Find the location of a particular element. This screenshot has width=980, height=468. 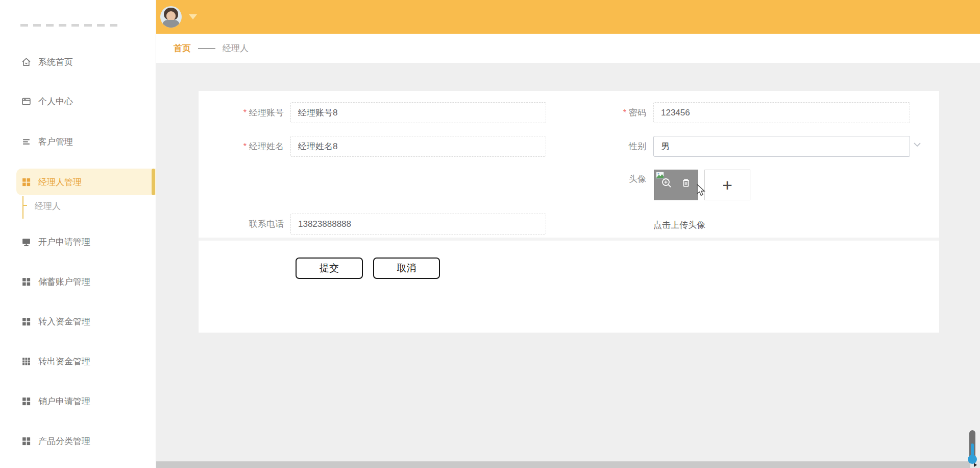

sidebar-item-label: 产品分类管理 is located at coordinates (64, 441).